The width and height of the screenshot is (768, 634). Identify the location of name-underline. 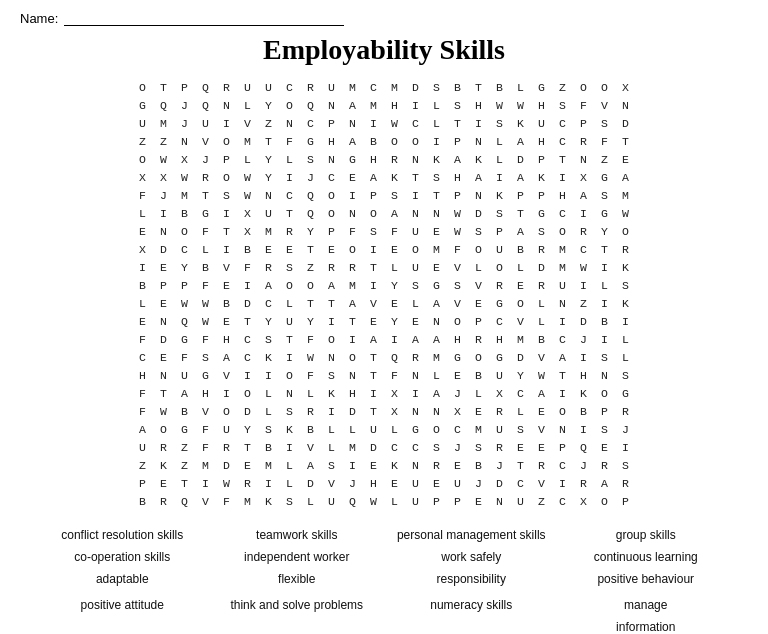
(204, 18).